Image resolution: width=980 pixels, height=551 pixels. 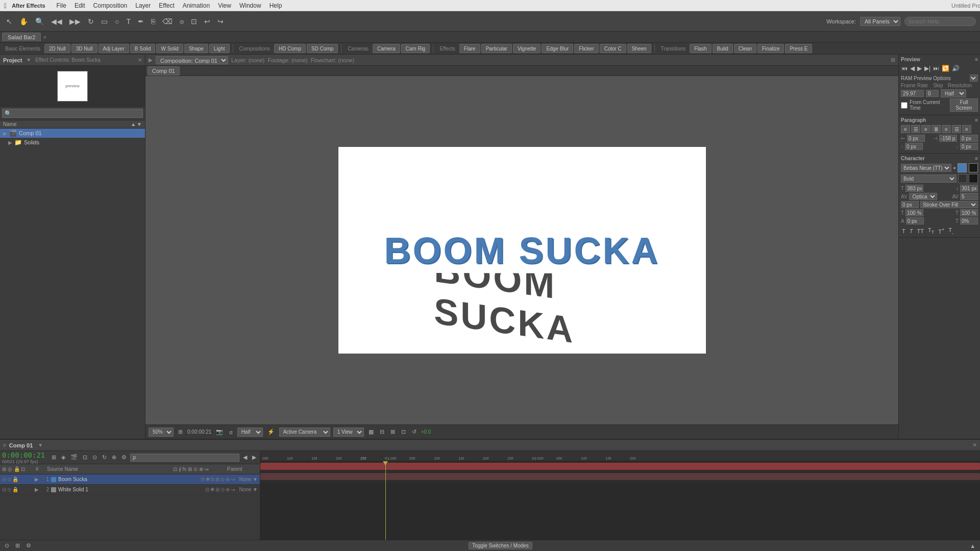 What do you see at coordinates (85, 457) in the screenshot?
I see `layer-tool4: ⊡` at bounding box center [85, 457].